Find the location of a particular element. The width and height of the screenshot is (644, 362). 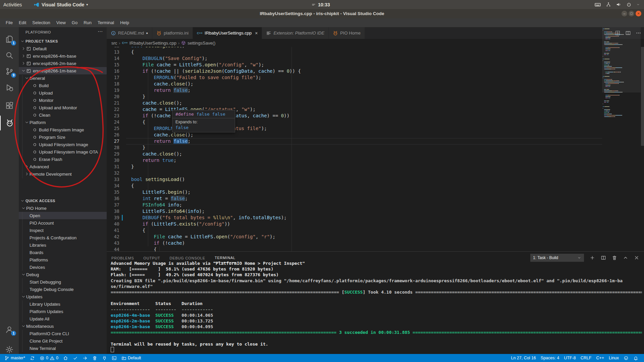

sidebar-item-projects-configuration: Projects & Configuration is located at coordinates (63, 238).